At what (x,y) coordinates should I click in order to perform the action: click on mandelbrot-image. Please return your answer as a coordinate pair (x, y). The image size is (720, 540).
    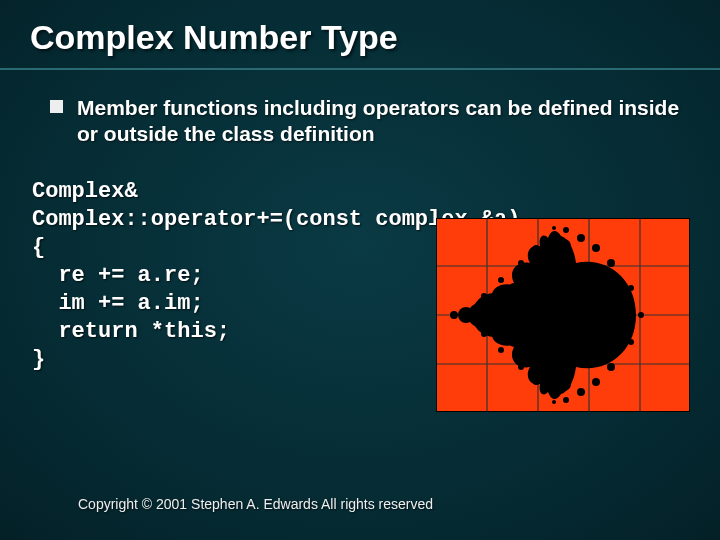
    Looking at the image, I should click on (563, 315).